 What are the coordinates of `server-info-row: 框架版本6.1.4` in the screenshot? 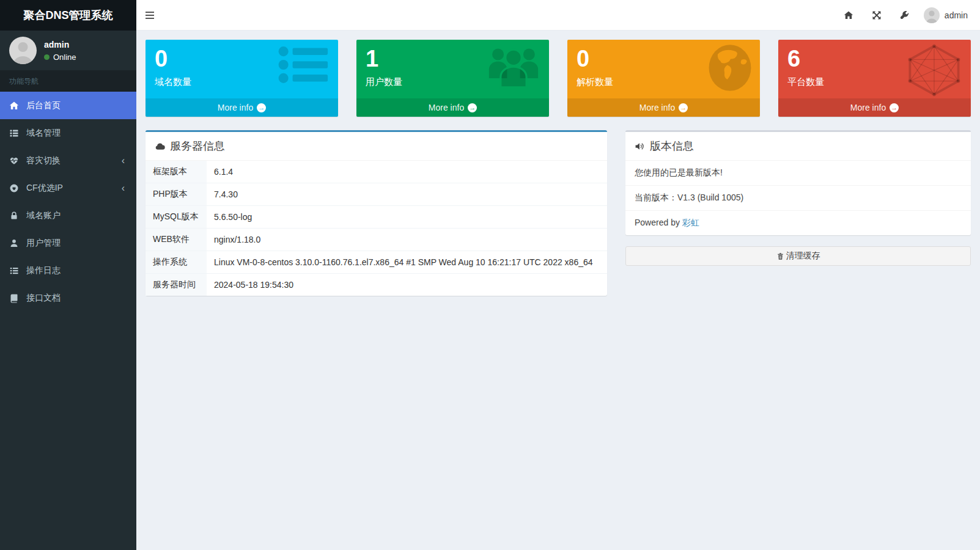 It's located at (377, 172).